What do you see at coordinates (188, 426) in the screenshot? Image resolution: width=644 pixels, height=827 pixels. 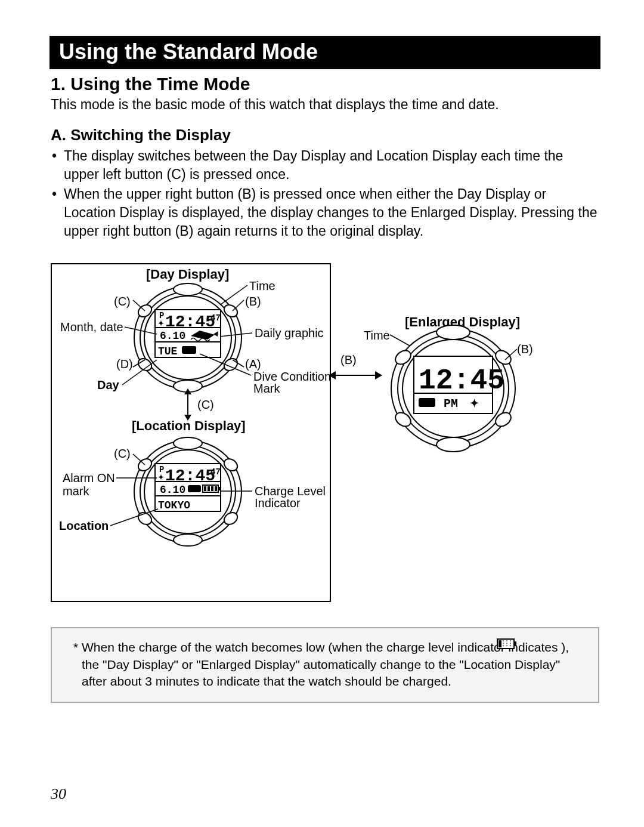 I see `caption-location-display: [Location Display]` at bounding box center [188, 426].